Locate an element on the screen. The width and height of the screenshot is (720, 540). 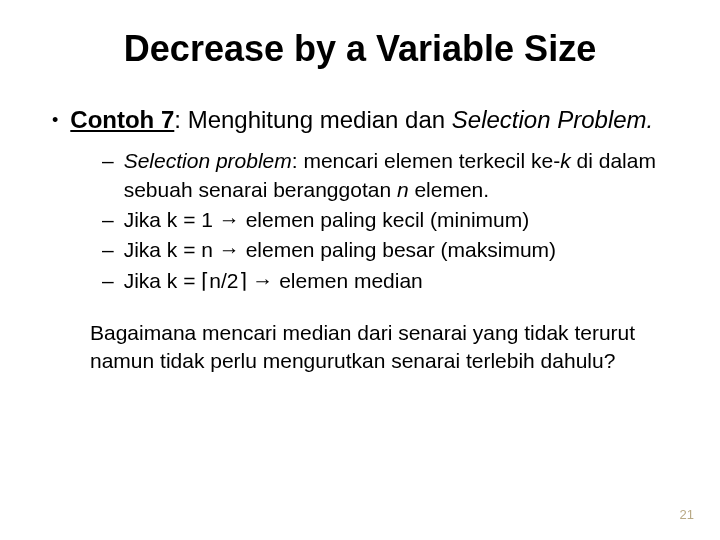
main-bullet-row: • Contoh 7: Menghitung median dan Select… is located at coordinates (360, 120).